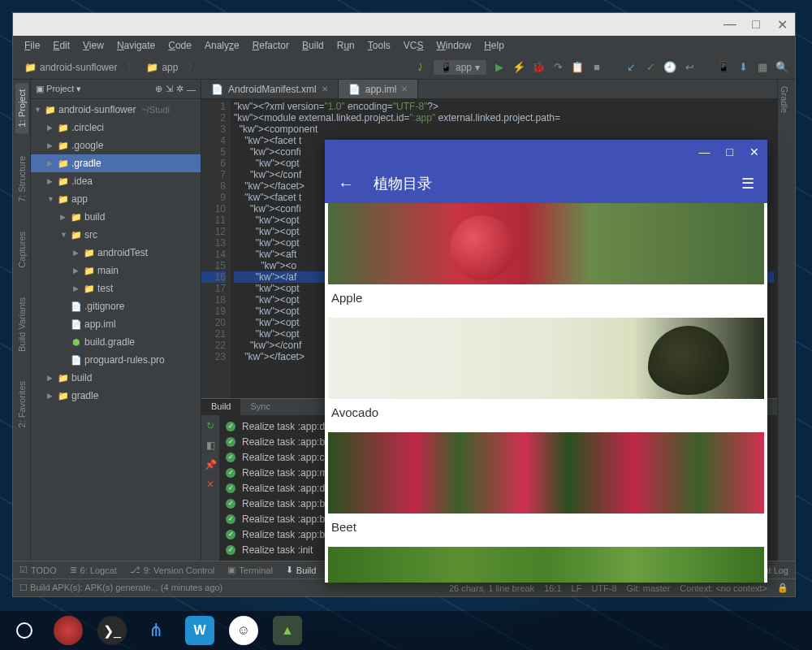 The height and width of the screenshot is (650, 812). I want to click on menu-tools: Tools, so click(379, 46).